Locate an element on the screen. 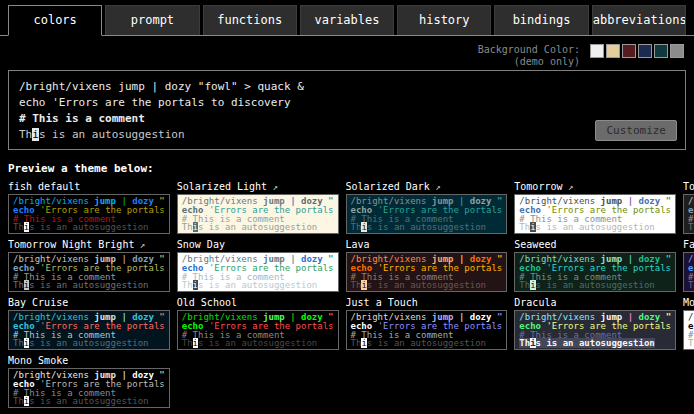 The image size is (694, 414). tab-functions: functions is located at coordinates (250, 20).